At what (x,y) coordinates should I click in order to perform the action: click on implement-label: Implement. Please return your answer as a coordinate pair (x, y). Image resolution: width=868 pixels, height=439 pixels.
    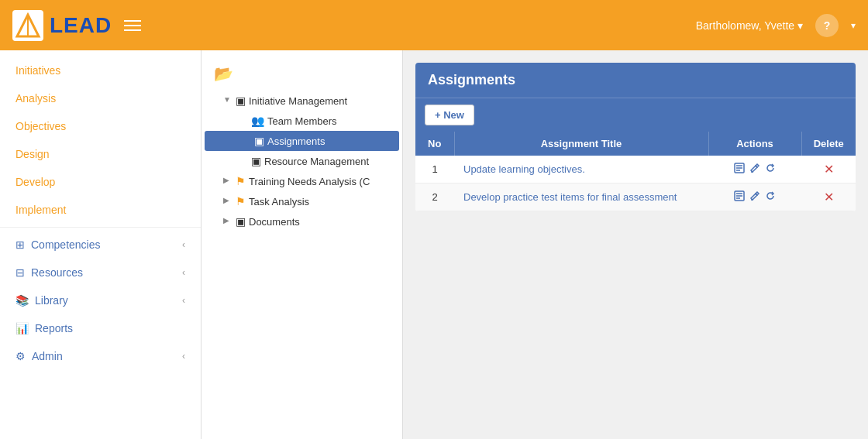
    Looking at the image, I should click on (40, 210).